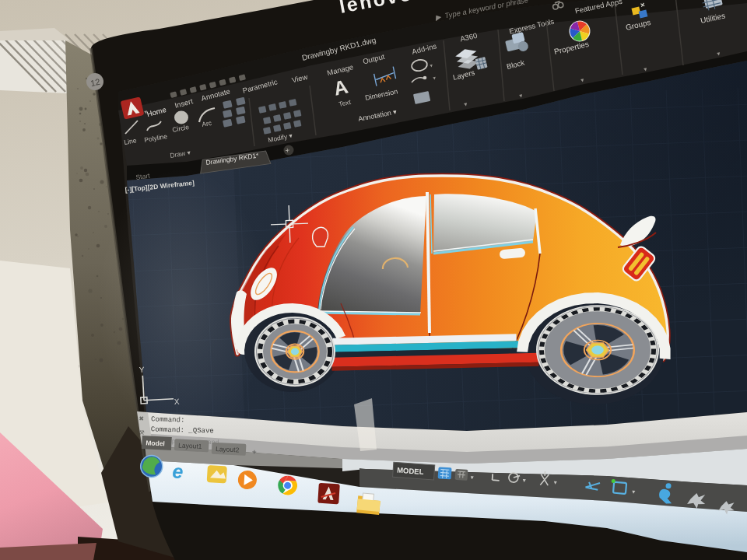 This screenshot has height=560, width=747. I want to click on svg-text: Layout2, so click(227, 450).